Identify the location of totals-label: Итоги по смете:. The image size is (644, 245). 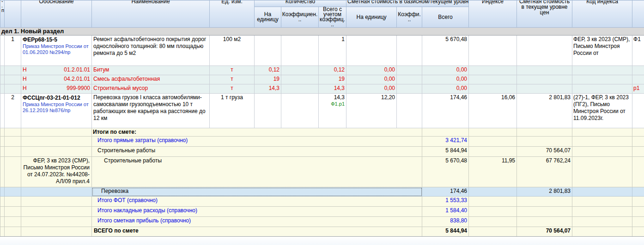
(257, 132).